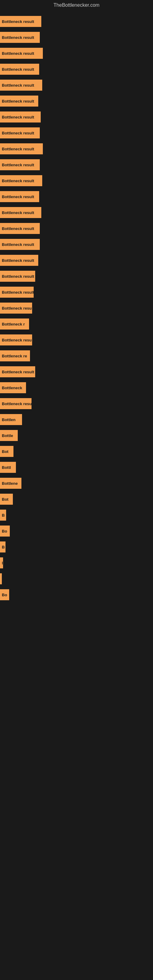  I want to click on bar-row: Bottleneck re, so click(76, 356).